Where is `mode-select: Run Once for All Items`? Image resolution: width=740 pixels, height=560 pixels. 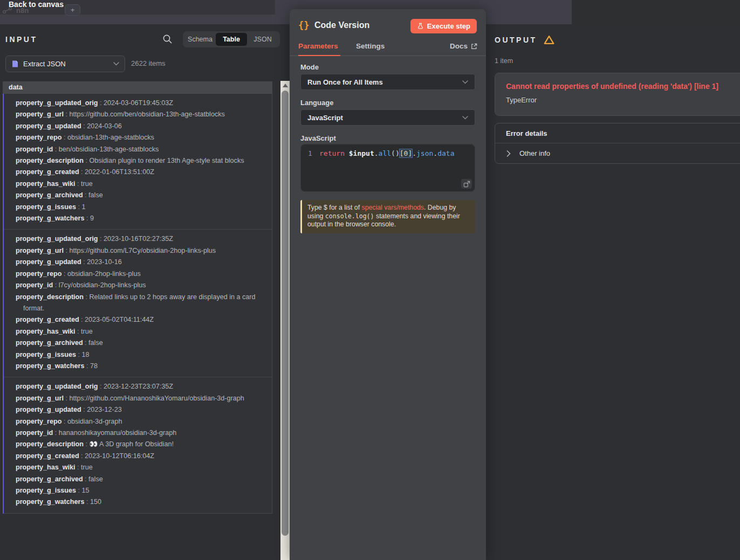
mode-select: Run Once for All Items is located at coordinates (388, 82).